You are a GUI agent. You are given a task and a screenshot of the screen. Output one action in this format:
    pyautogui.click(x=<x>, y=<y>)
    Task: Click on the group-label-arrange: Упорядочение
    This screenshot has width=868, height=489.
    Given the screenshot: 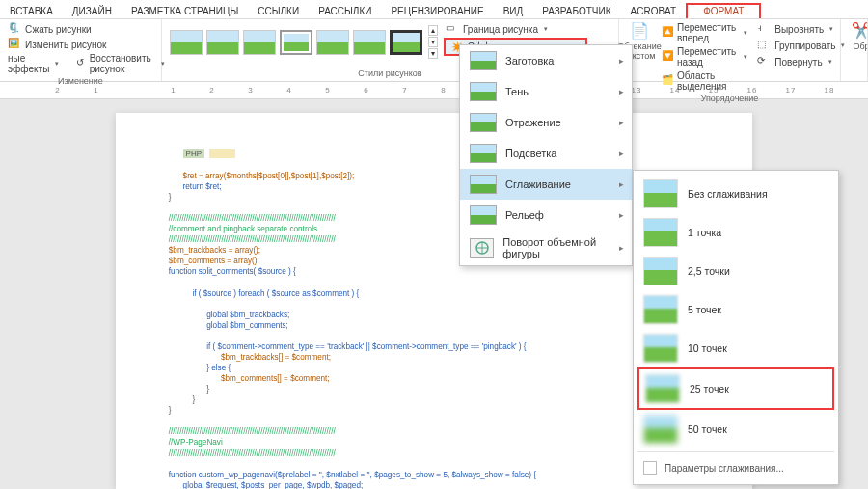 What is the action you would take?
    pyautogui.click(x=729, y=98)
    